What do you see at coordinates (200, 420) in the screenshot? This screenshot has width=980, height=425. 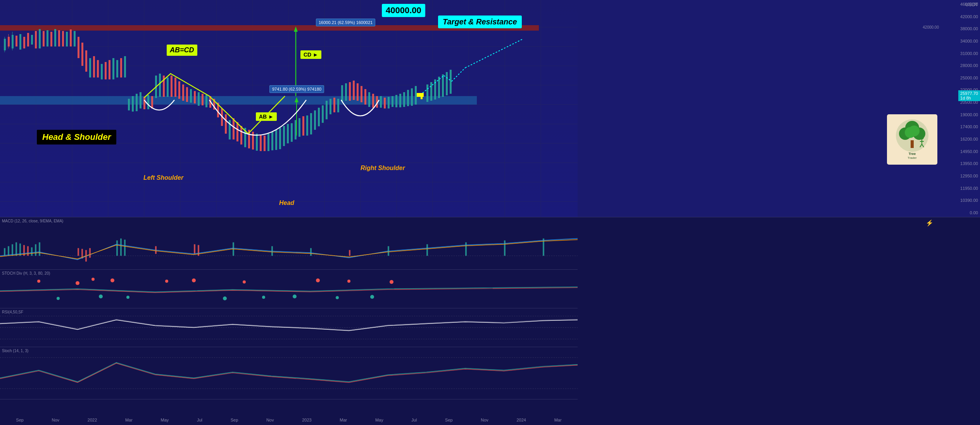 I see `time-label-jul: Jul` at bounding box center [200, 420].